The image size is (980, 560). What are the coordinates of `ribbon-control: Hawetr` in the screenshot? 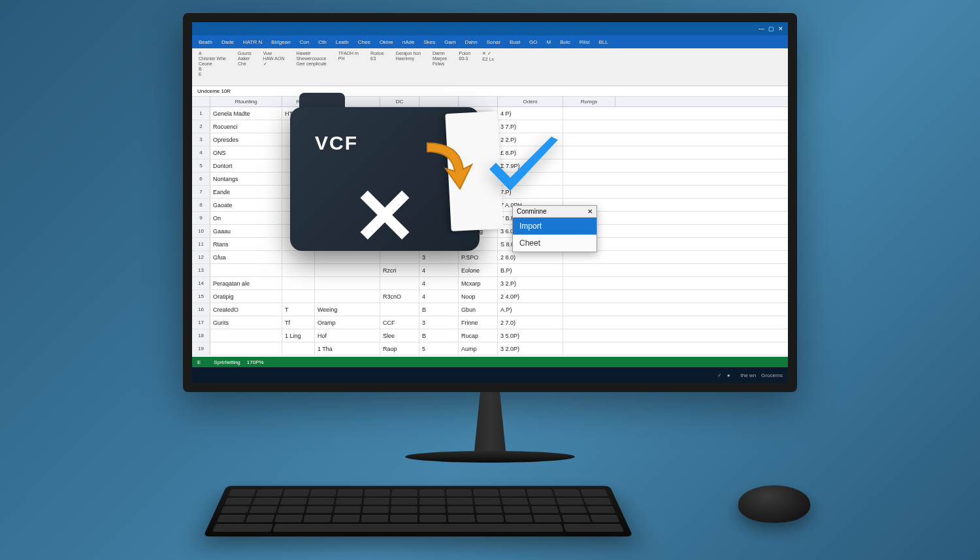 It's located at (311, 54).